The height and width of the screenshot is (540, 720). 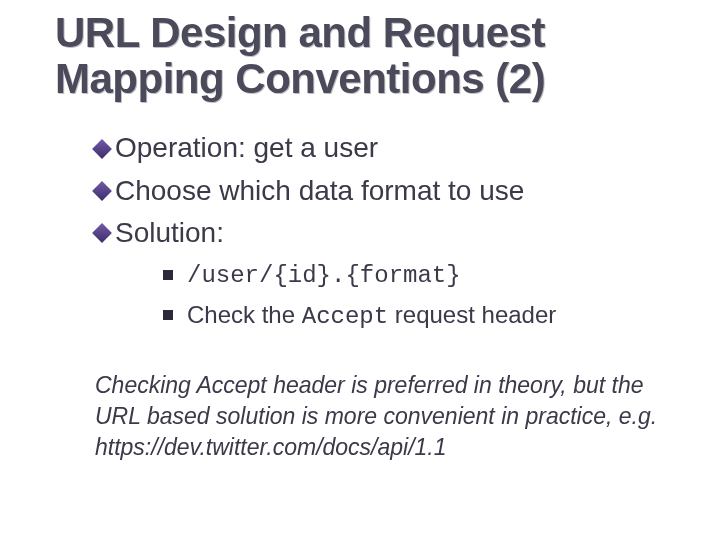 What do you see at coordinates (320, 191) in the screenshot?
I see `bullet-text: Choose which data format to use` at bounding box center [320, 191].